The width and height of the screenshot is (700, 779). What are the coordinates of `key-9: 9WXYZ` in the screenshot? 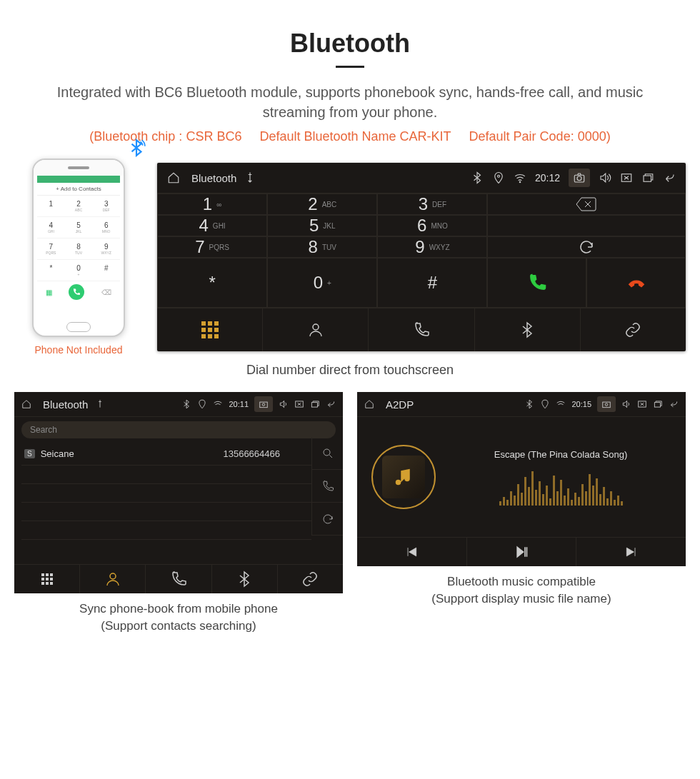 It's located at (432, 247).